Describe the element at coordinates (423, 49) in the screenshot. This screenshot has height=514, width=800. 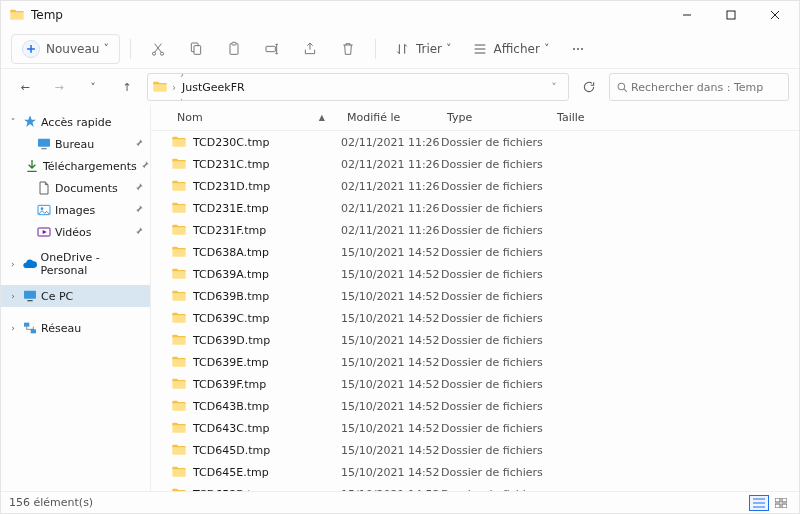
I see `sort-button: Trier ˅` at that location.